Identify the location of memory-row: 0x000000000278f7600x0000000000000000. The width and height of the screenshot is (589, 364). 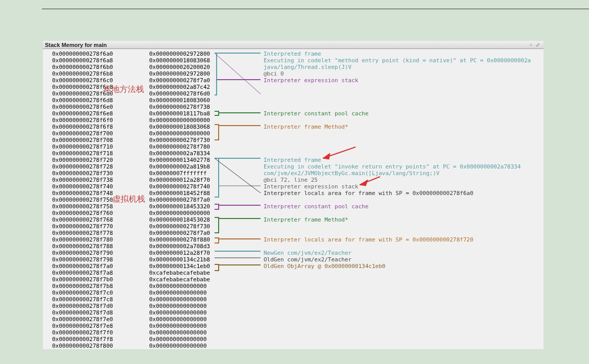
(131, 213).